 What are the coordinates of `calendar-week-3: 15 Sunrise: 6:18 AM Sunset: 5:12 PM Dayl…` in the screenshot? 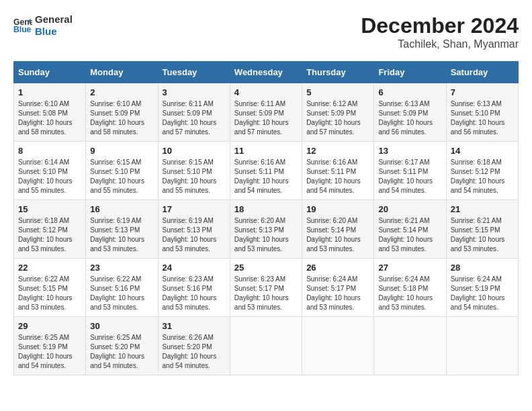 It's located at (266, 230).